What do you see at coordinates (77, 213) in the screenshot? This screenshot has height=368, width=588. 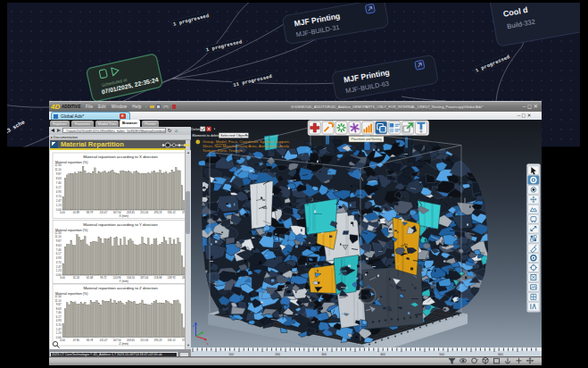 I see `svg-text: 41.89` at bounding box center [77, 213].